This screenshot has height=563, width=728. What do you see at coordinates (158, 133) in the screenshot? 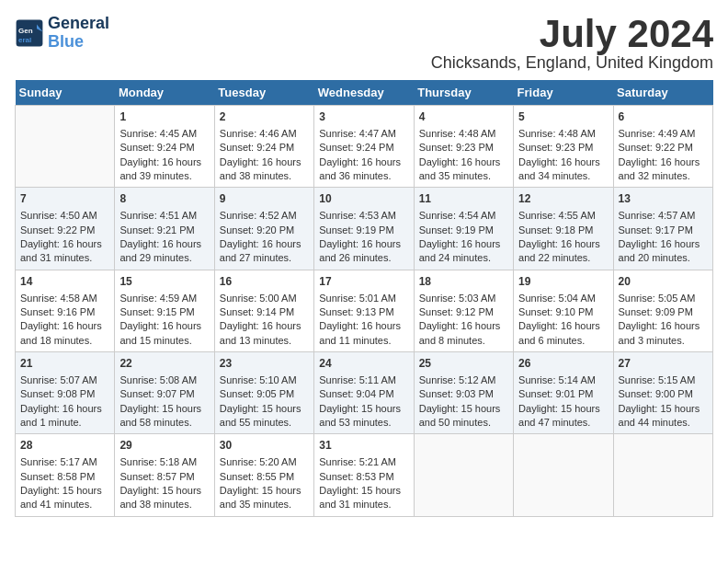
I see `sunrise-text: Sunrise: 4:45 AM` at bounding box center [158, 133].